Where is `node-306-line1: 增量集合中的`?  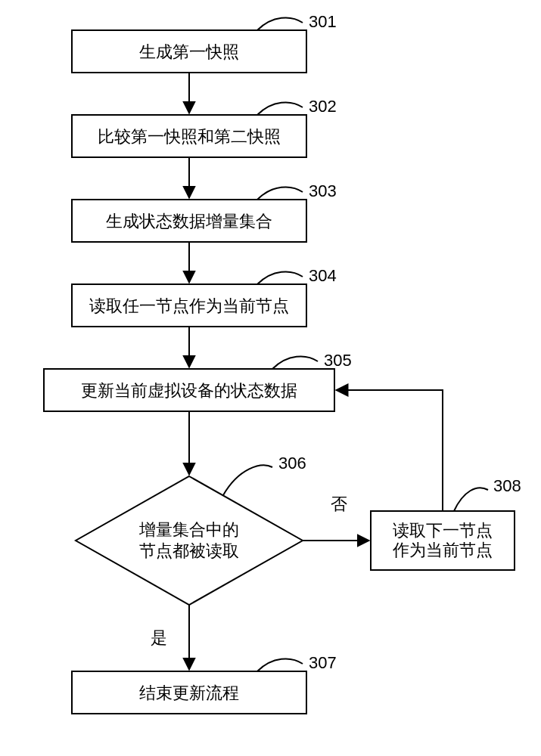
node-306-line1: 增量集合中的 is located at coordinates (189, 529).